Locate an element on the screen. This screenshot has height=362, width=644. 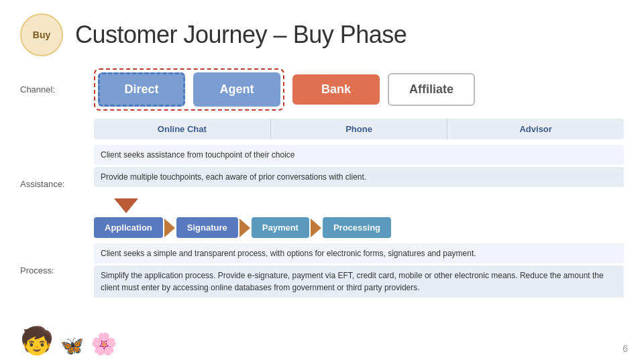
flower-icon: 🌸 is located at coordinates (104, 344).